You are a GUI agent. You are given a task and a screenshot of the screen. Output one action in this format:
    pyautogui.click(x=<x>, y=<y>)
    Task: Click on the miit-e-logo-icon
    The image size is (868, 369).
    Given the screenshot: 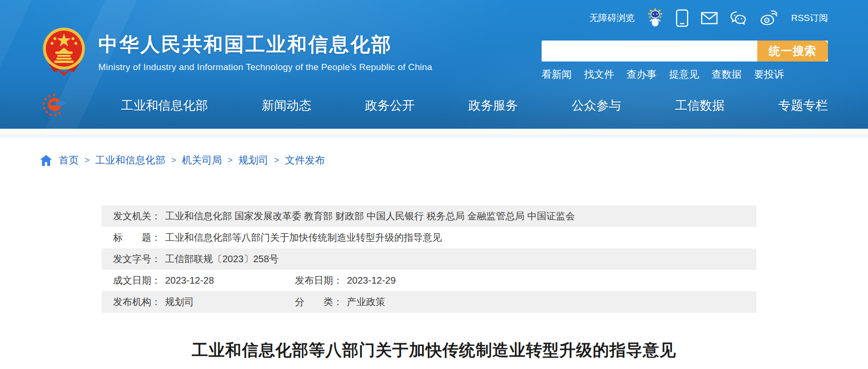 What is the action you would take?
    pyautogui.click(x=54, y=105)
    